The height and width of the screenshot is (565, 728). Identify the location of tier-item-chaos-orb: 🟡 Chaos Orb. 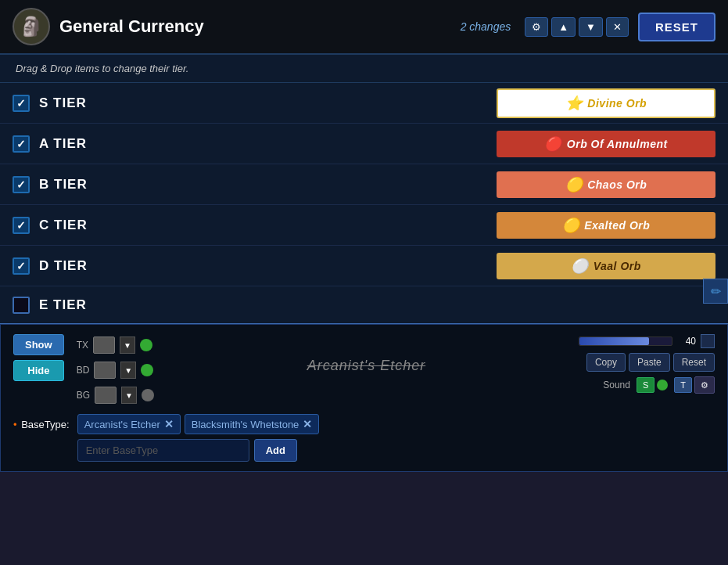
(606, 185).